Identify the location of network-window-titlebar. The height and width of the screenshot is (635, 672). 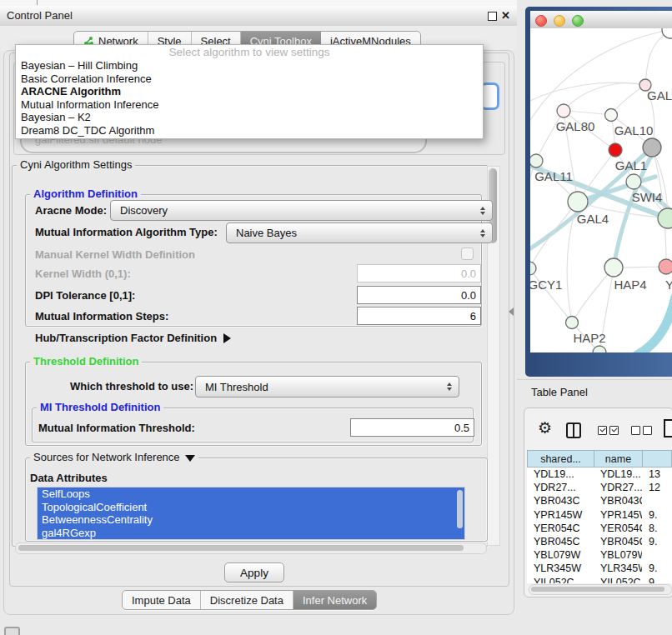
(601, 20).